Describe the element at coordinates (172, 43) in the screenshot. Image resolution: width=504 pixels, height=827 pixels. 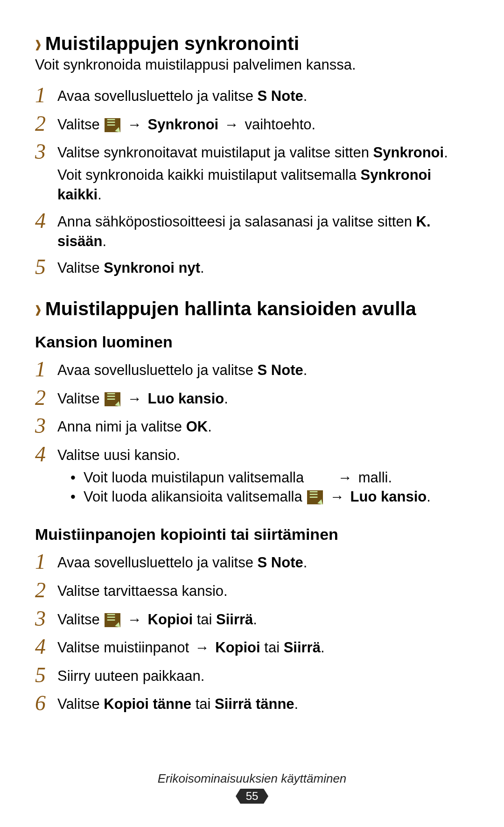
I see `section-sync-title-text: Muistilappujen synkronointi` at that location.